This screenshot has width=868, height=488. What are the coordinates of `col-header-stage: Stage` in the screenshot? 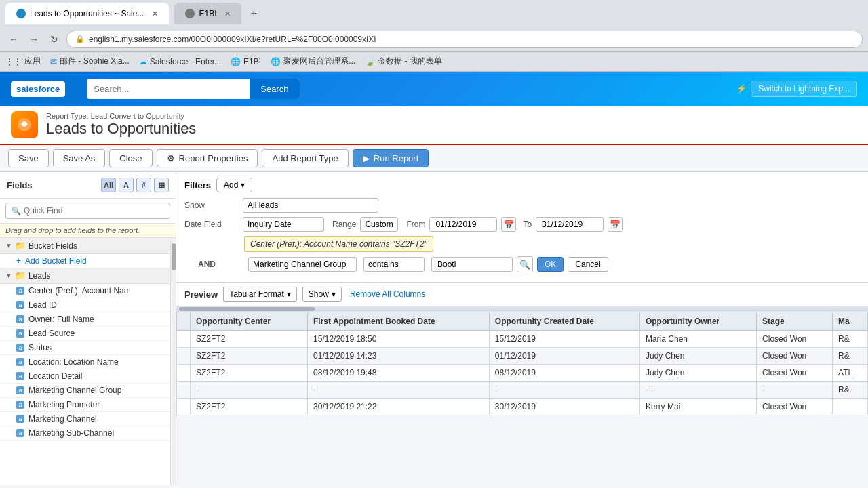 It's located at (795, 321).